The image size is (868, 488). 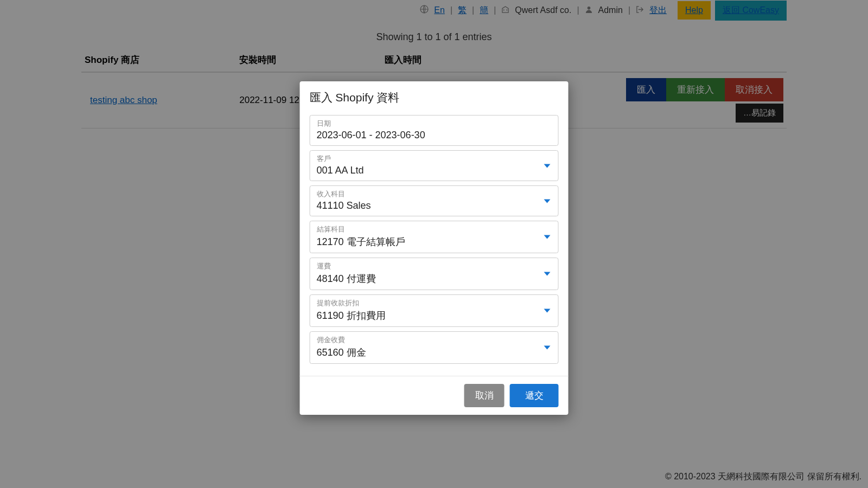 I want to click on cancel-button: 取消, so click(x=484, y=396).